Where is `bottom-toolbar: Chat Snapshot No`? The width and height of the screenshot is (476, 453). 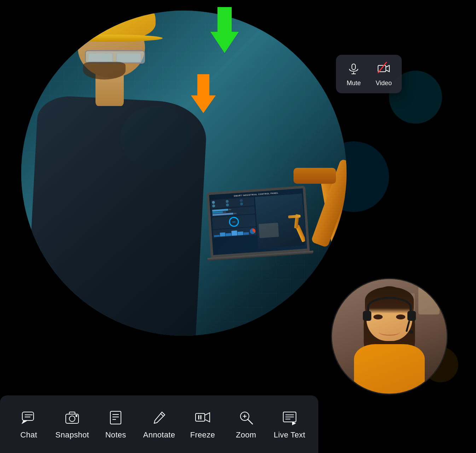 bottom-toolbar: Chat Snapshot No is located at coordinates (159, 424).